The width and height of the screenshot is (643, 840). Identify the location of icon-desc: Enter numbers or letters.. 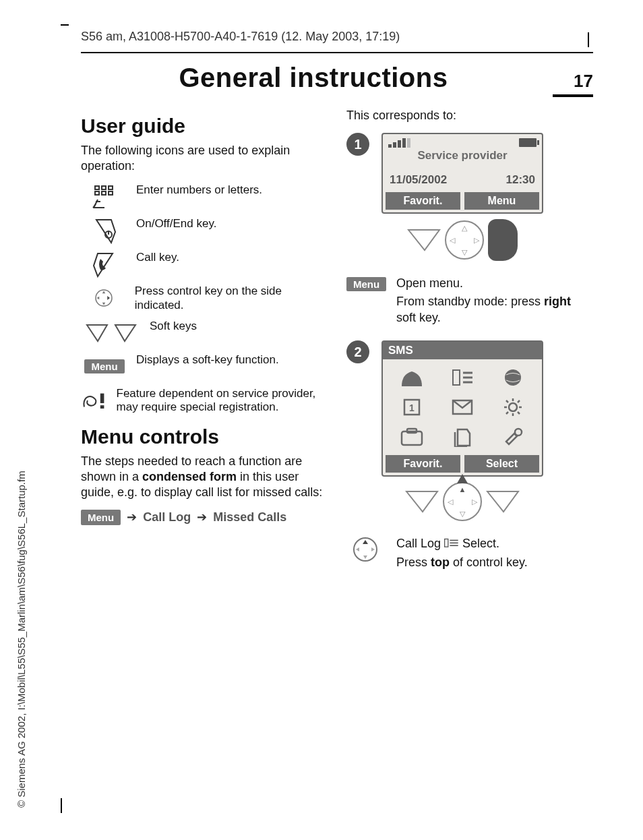
(200, 190).